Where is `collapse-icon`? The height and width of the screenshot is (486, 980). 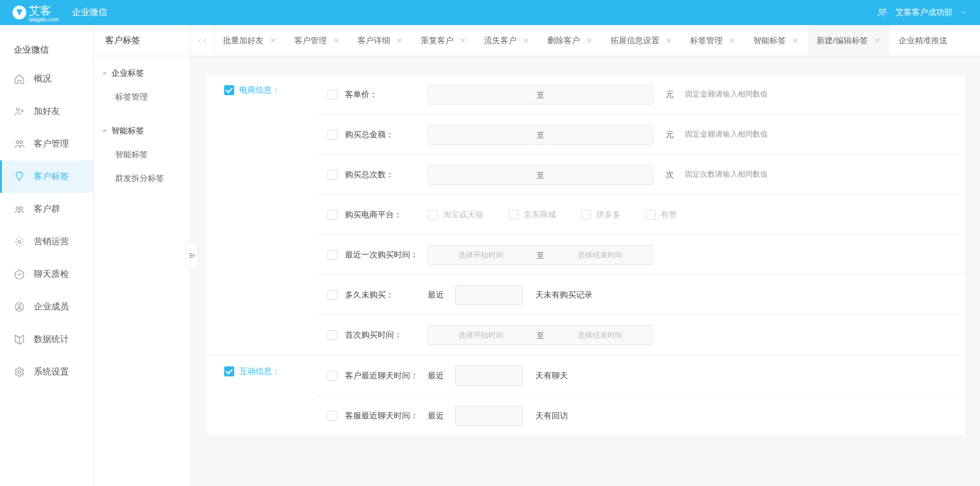
collapse-icon is located at coordinates (192, 256).